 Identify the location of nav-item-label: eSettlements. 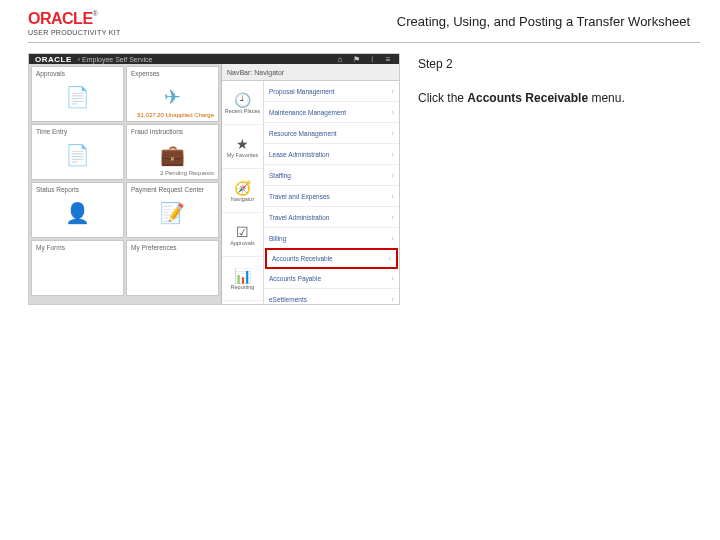
(288, 300).